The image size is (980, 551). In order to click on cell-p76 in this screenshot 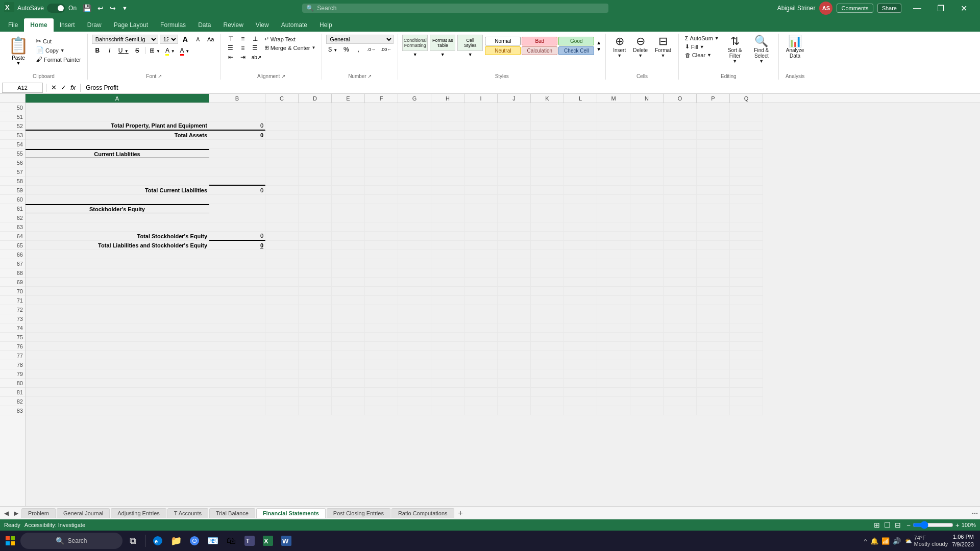, I will do `click(714, 346)`.